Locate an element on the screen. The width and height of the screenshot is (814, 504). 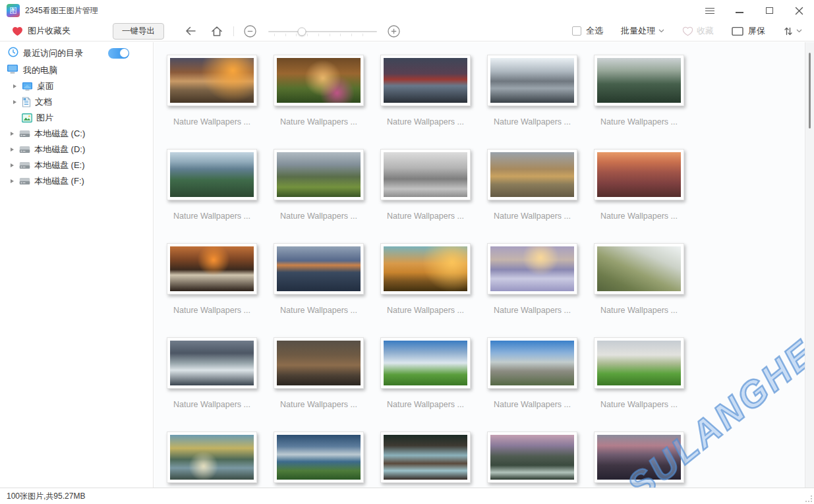
sidebar-item-desktop: 桌面 is located at coordinates (76, 86).